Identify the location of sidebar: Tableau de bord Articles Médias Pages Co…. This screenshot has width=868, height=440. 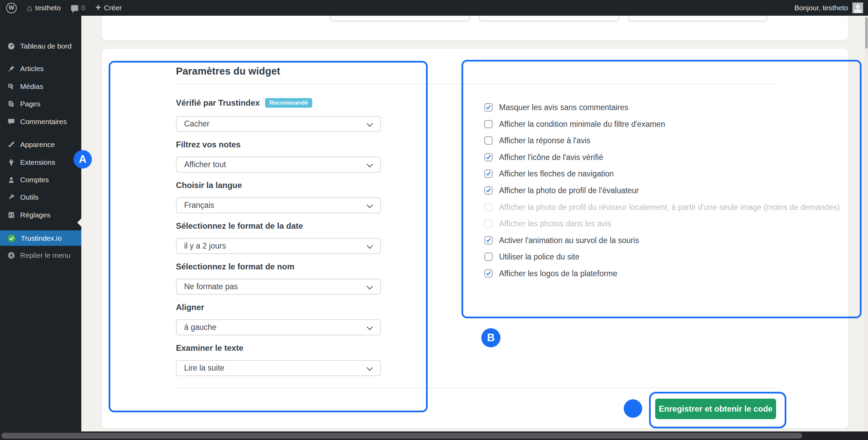
(41, 224).